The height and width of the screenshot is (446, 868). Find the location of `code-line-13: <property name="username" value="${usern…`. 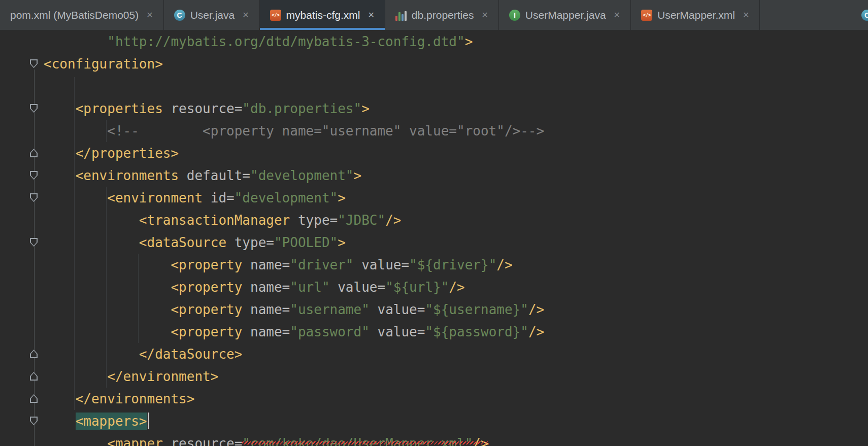

code-line-13: <property name="username" value="${usern… is located at coordinates (456, 310).